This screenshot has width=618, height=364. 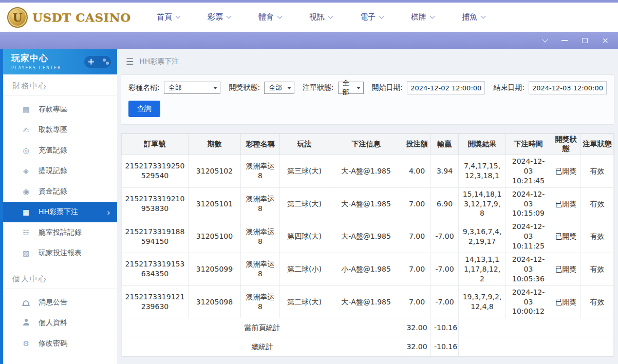 I want to click on sidebar-item-hall-bet-records: ☷ 廳室投註記錄, so click(x=60, y=233).